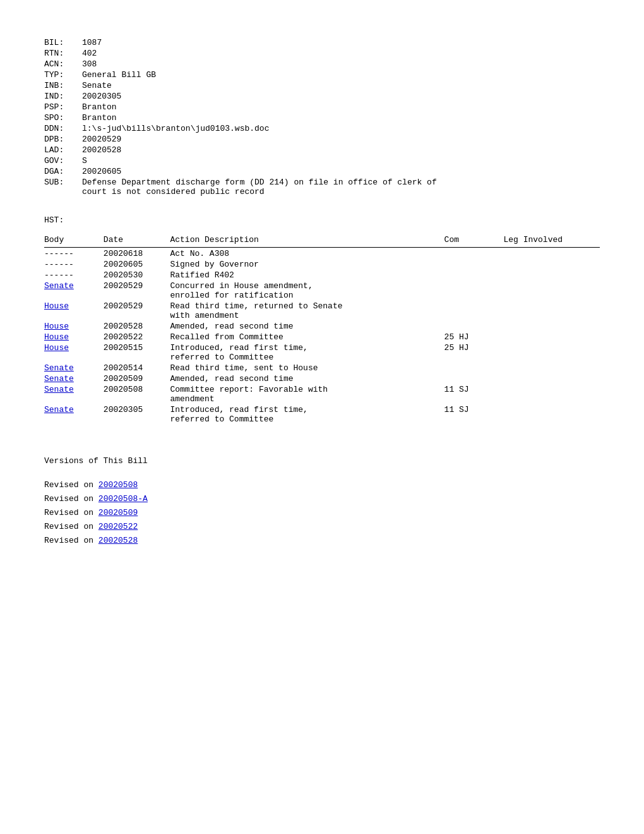 This screenshot has height=834, width=644. I want to click on label-ind: IND:, so click(63, 96).